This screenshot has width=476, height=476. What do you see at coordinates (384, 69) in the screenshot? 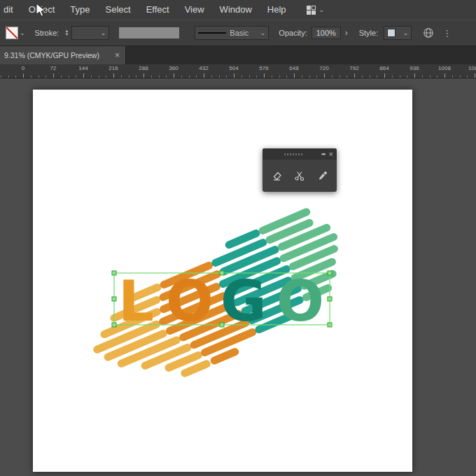
I see `ruler-label: 864` at bounding box center [384, 69].